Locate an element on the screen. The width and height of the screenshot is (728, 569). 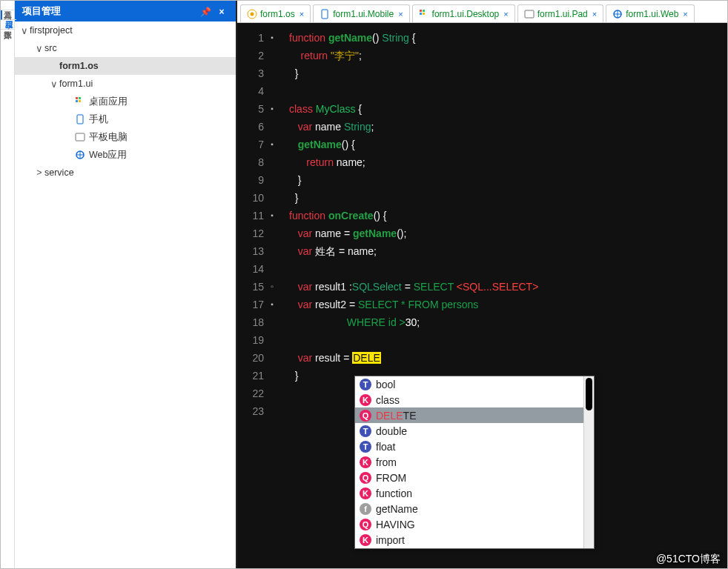
tree-label: form1.ui is located at coordinates (76, 84).